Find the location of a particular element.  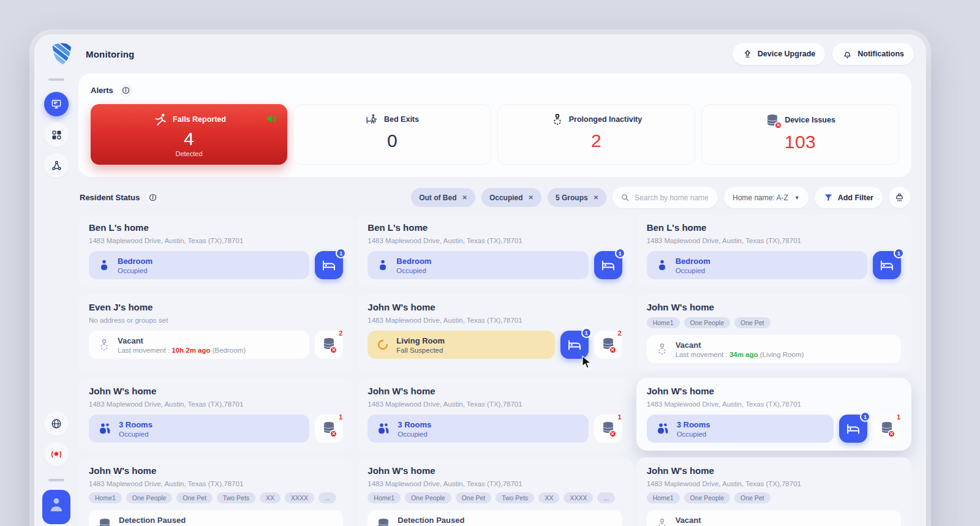

home-tag: Home1 is located at coordinates (663, 323).